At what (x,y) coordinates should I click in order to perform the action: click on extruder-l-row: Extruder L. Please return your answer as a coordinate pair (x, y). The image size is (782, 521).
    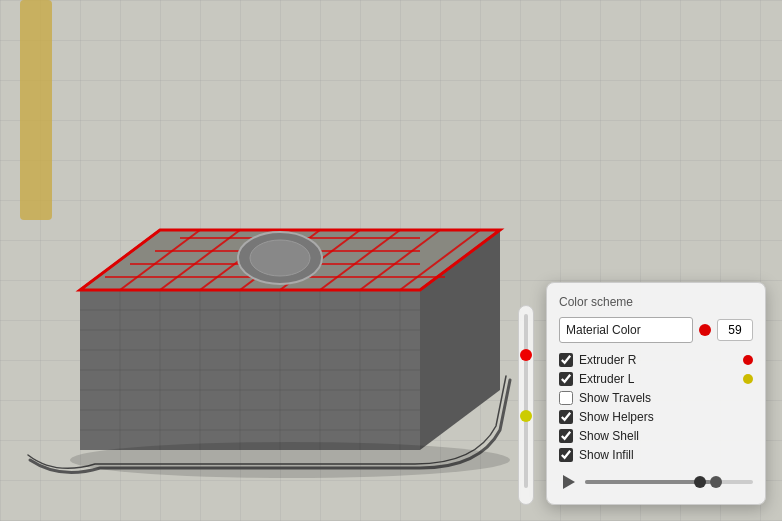
    Looking at the image, I should click on (656, 379).